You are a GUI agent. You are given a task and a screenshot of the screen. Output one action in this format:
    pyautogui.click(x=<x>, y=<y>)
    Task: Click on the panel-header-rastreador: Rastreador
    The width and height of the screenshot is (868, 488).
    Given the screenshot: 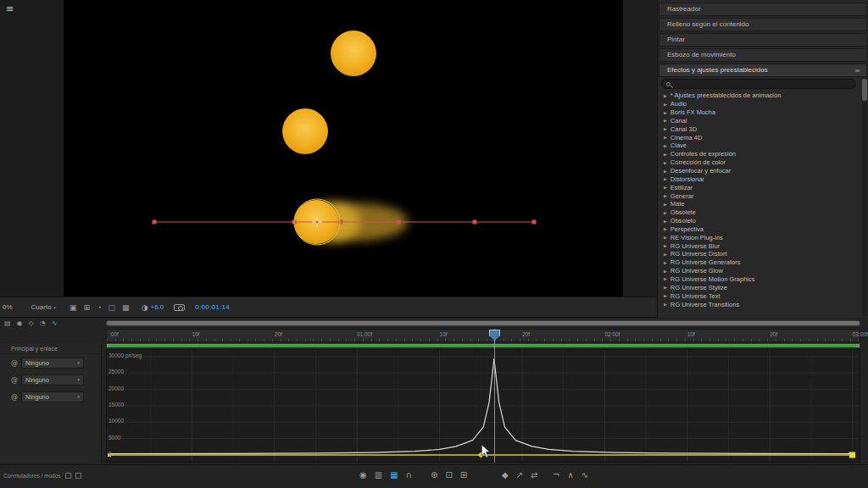 What is the action you would take?
    pyautogui.click(x=763, y=9)
    